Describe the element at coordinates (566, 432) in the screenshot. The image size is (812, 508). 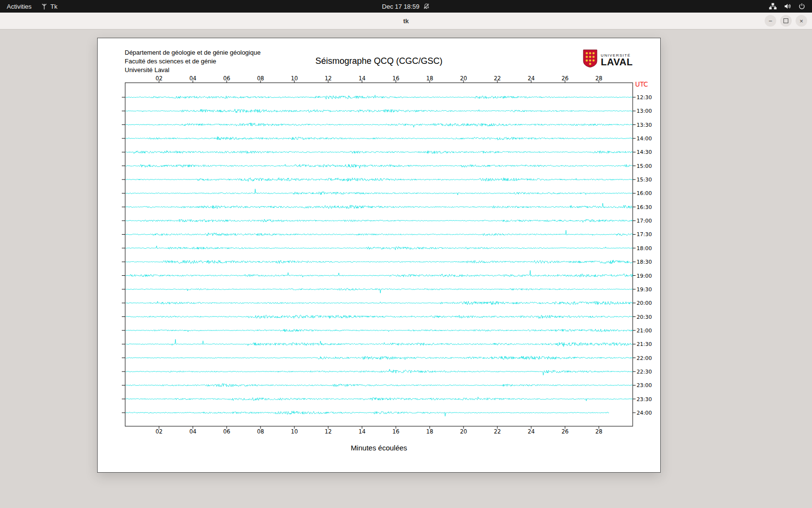
I see `x-tick-label-bottom: 26` at that location.